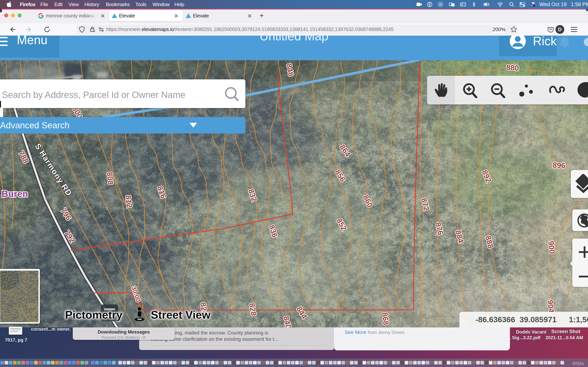 This screenshot has width=588, height=367. I want to click on svg-text: 904, so click(551, 306).